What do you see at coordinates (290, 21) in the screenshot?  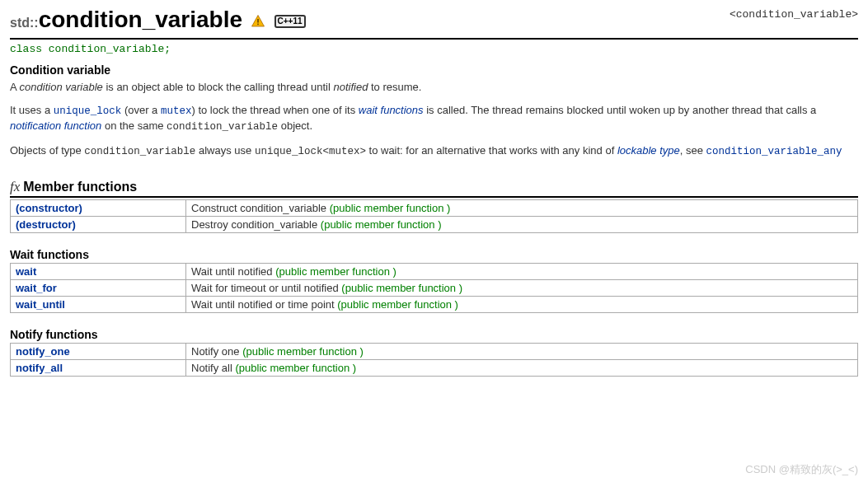 I see `cpp-standard-icon: C++11` at bounding box center [290, 21].